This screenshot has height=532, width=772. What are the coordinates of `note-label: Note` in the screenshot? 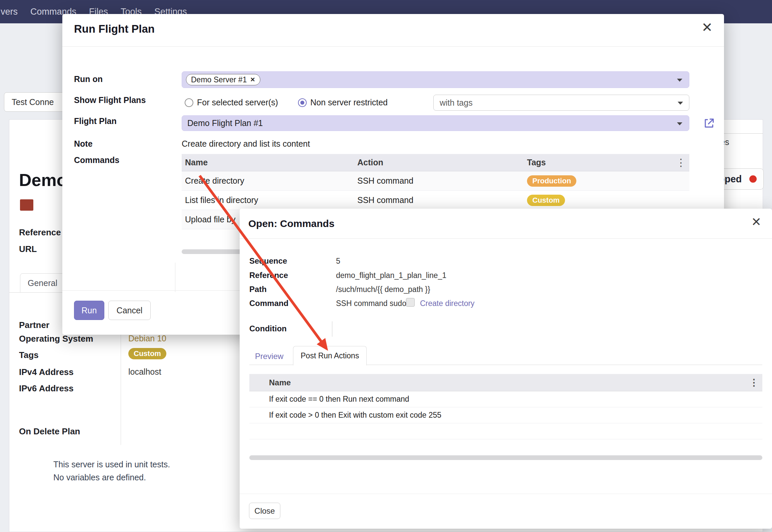 It's located at (83, 144).